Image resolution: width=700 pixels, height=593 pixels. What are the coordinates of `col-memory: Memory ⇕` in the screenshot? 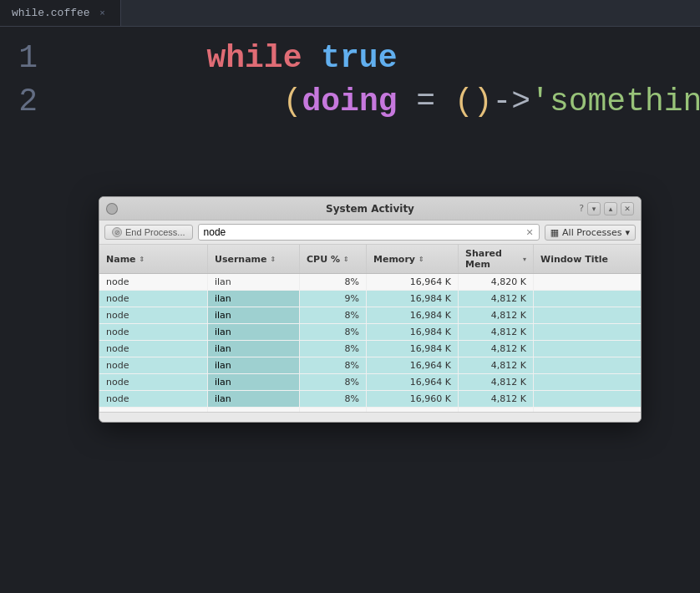 It's located at (413, 259).